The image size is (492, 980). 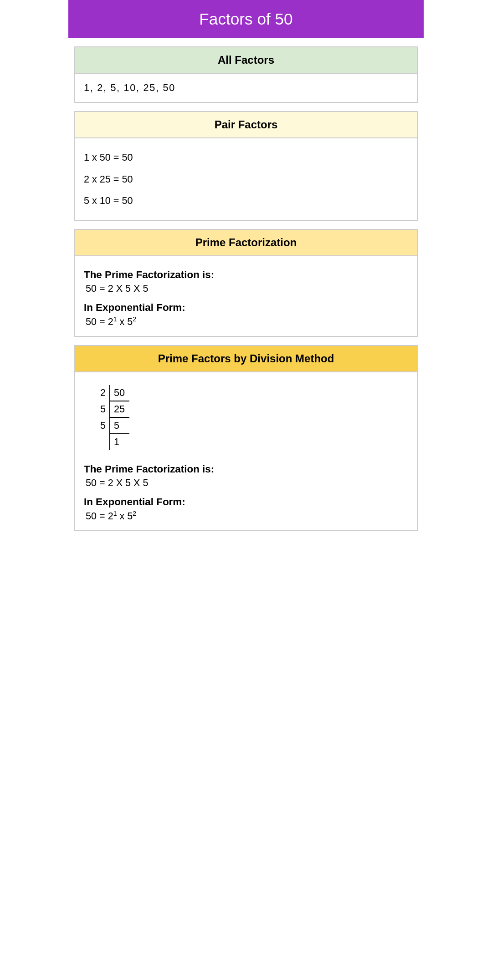 I want to click on dividend-1: 50, so click(x=119, y=393).